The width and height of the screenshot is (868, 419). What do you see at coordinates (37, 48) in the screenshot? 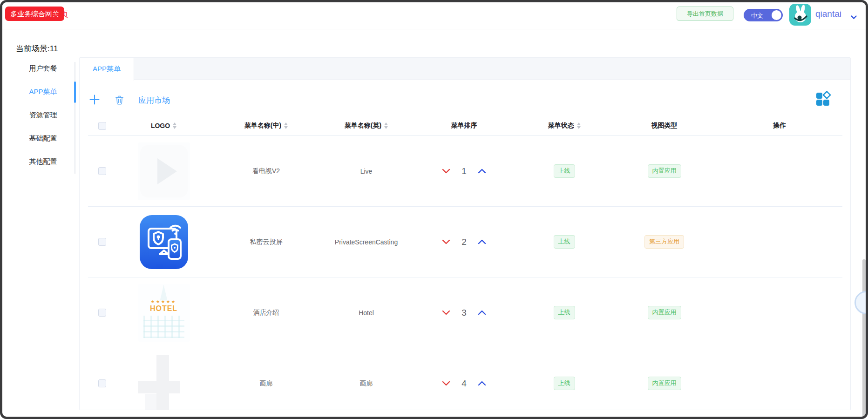
I see `current-scene-label: 当前场景:11` at bounding box center [37, 48].